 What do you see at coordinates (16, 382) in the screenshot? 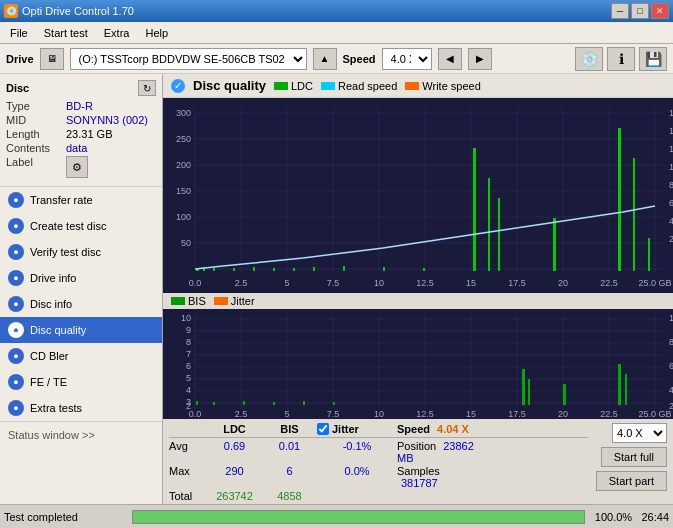
I see `fe-te-icon: ●` at bounding box center [16, 382].